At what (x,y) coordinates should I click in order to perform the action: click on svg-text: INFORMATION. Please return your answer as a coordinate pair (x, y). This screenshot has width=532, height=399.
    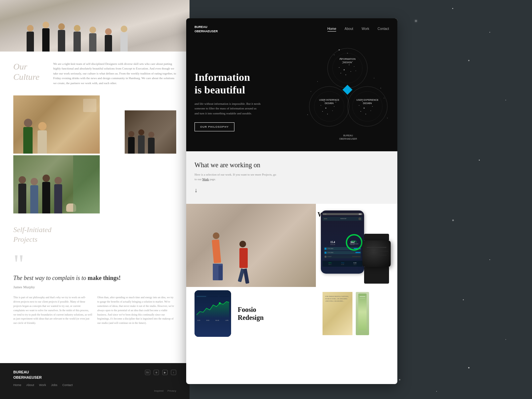
    Looking at the image, I should click on (347, 59).